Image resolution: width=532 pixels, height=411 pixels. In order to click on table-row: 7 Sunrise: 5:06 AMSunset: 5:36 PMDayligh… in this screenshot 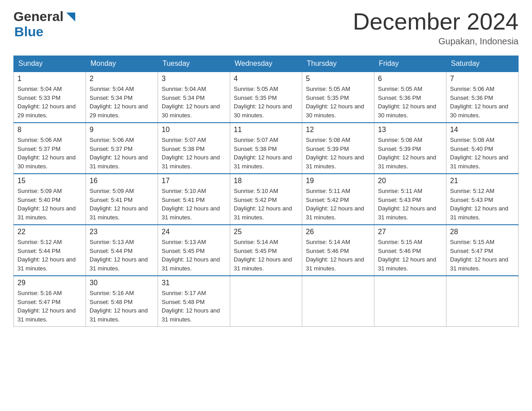, I will do `click(483, 97)`.